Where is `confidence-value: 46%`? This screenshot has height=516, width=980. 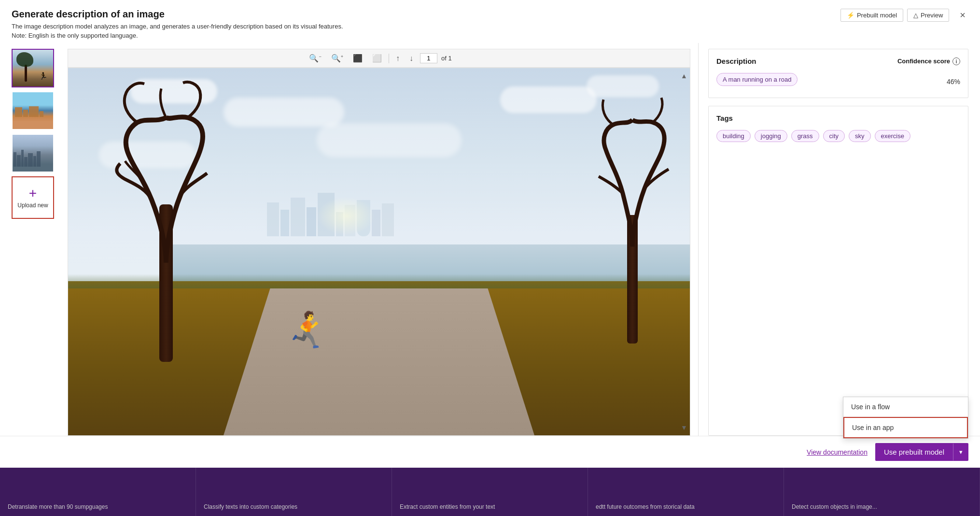
confidence-value: 46% is located at coordinates (953, 82).